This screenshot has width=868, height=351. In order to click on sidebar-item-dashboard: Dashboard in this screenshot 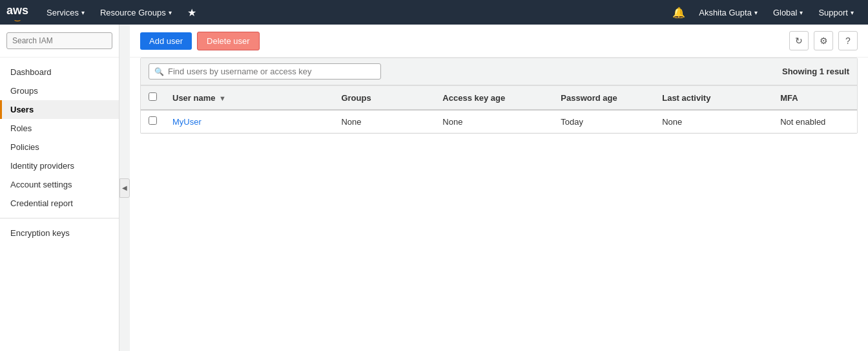, I will do `click(59, 72)`.